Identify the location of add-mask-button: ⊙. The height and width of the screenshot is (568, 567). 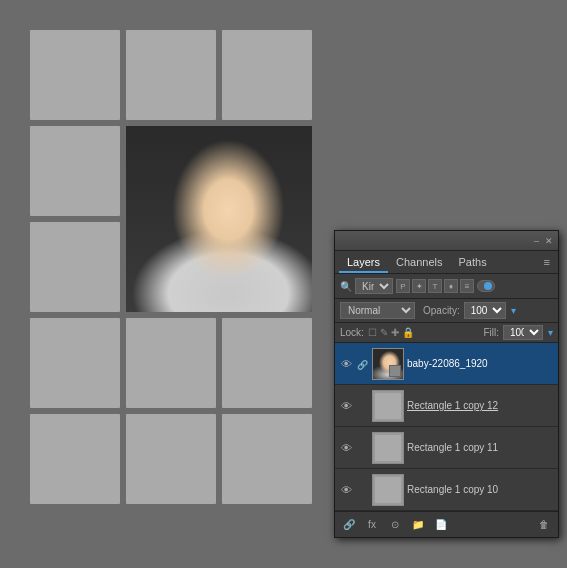
(395, 525).